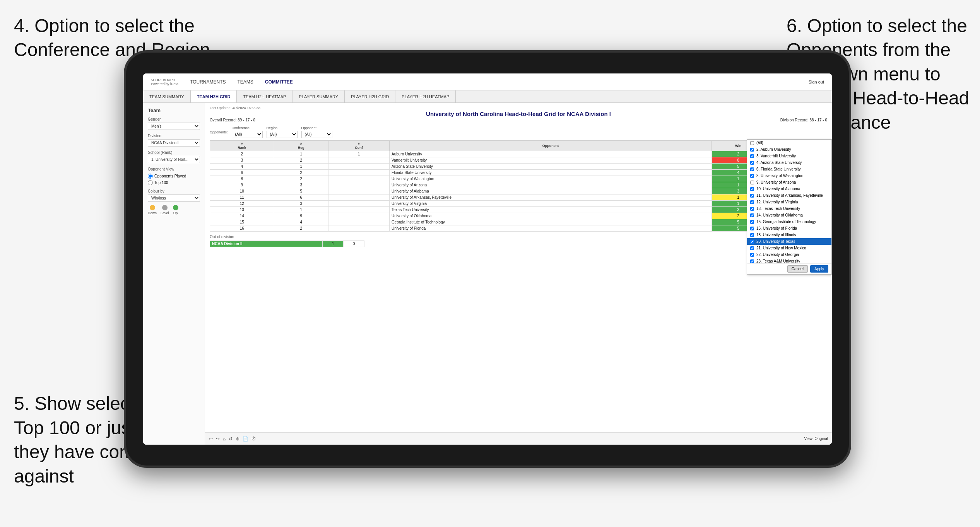 This screenshot has height=527, width=980. What do you see at coordinates (317, 135) in the screenshot?
I see `opponent-select: (All)` at bounding box center [317, 135].